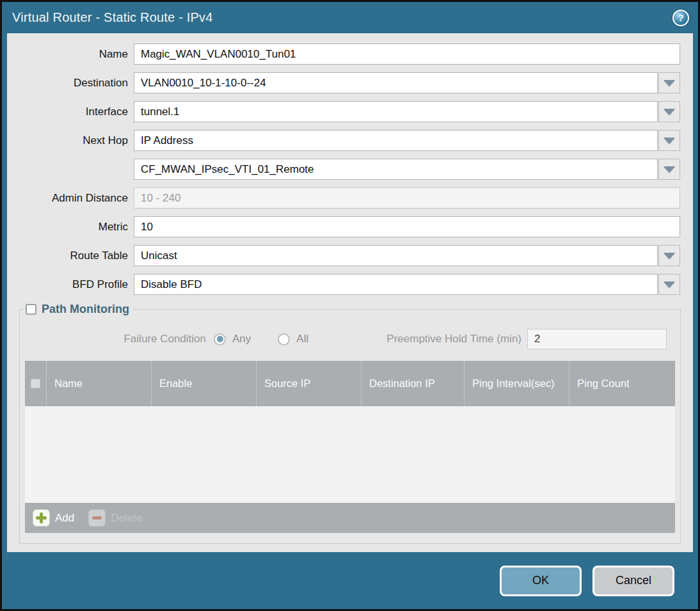 The width and height of the screenshot is (700, 611). Describe the element at coordinates (457, 339) in the screenshot. I see `preemptive-hold-time-label: Preemptive Hold Time (min)` at that location.